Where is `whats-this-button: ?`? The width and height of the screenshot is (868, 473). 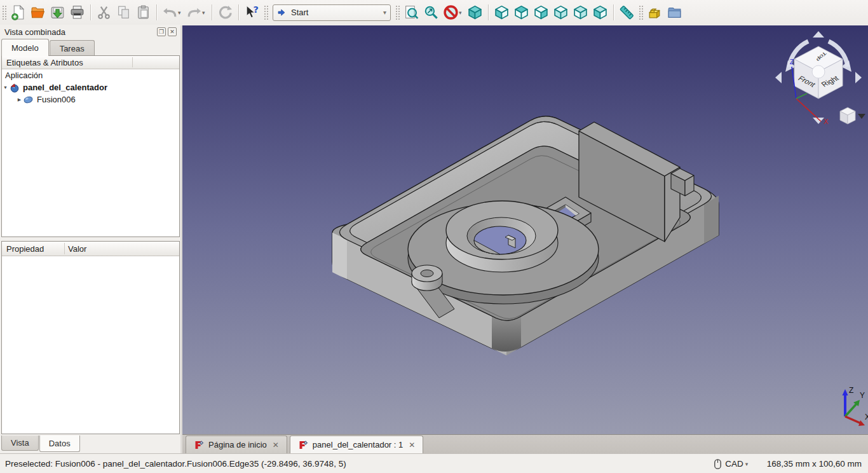
whats-this-button: ? is located at coordinates (252, 13).